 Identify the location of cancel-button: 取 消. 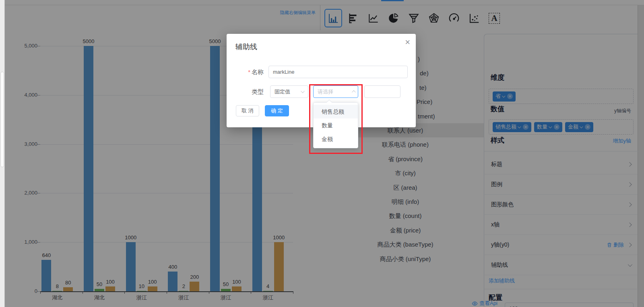
(248, 111).